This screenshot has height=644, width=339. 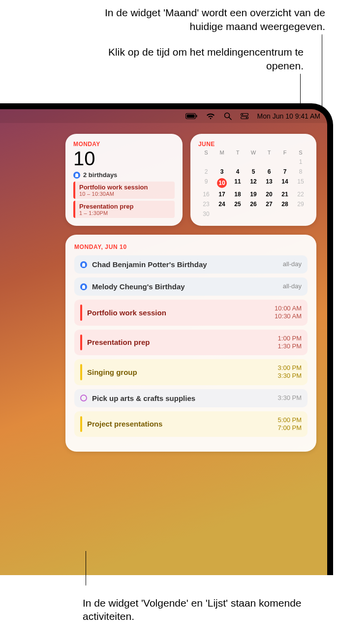 What do you see at coordinates (191, 265) in the screenshot?
I see `list-event: Chad Benjamin Potter's Birthdayall-day` at bounding box center [191, 265].